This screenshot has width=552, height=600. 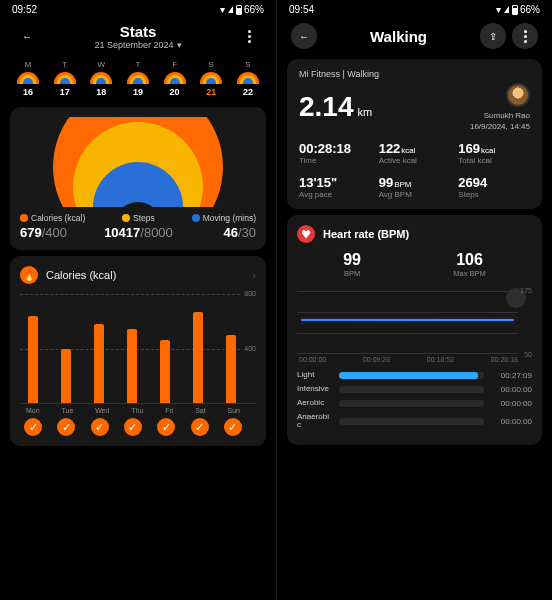 What do you see at coordinates (138, 178) in the screenshot?
I see `rings-card: Calories (kcal) 679/400 Steps 10417/8000…` at bounding box center [138, 178].